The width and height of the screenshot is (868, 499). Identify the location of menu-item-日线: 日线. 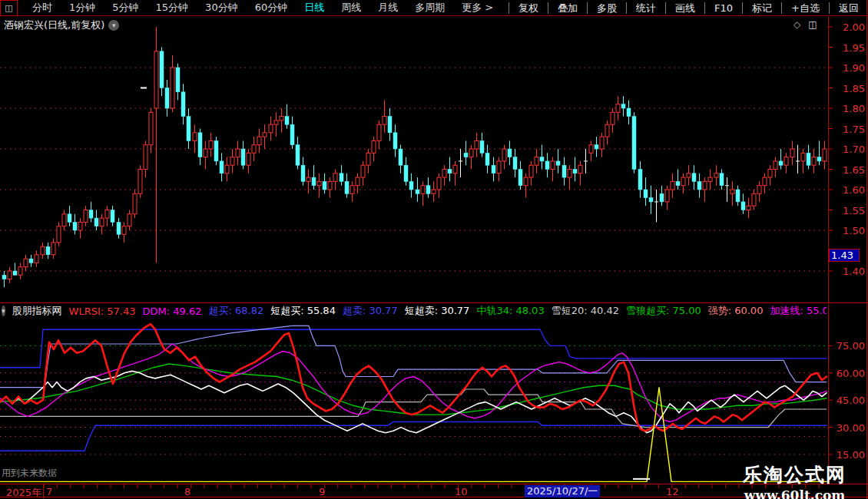
(314, 8).